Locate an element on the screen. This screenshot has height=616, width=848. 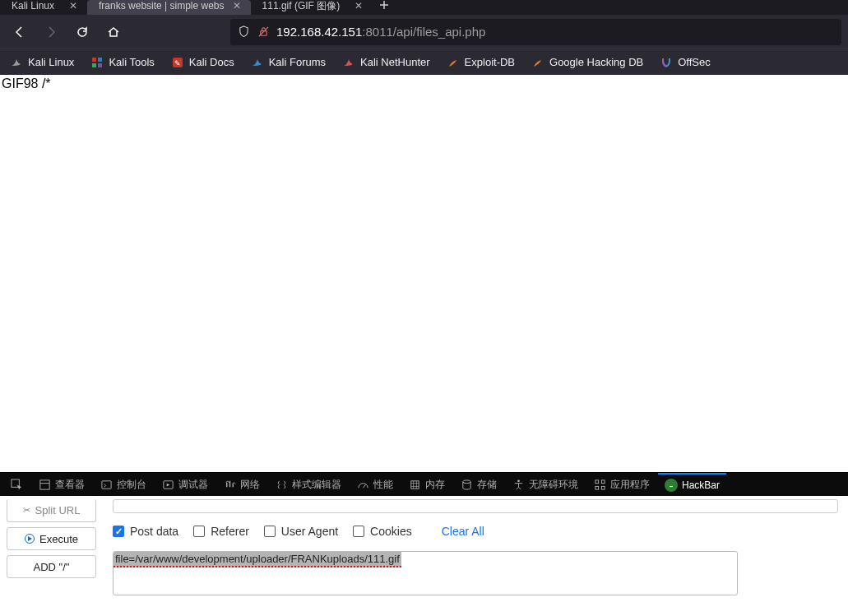
tab-label: 控制台 is located at coordinates (132, 485).